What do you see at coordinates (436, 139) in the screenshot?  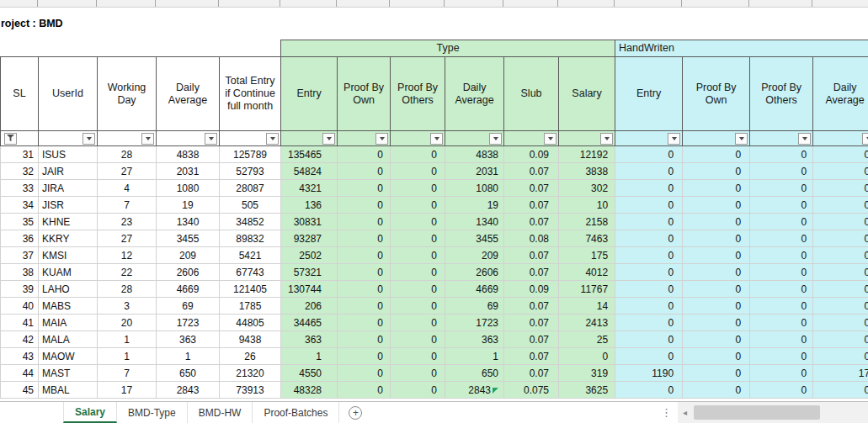 I see `filter-button-t_proof_others` at bounding box center [436, 139].